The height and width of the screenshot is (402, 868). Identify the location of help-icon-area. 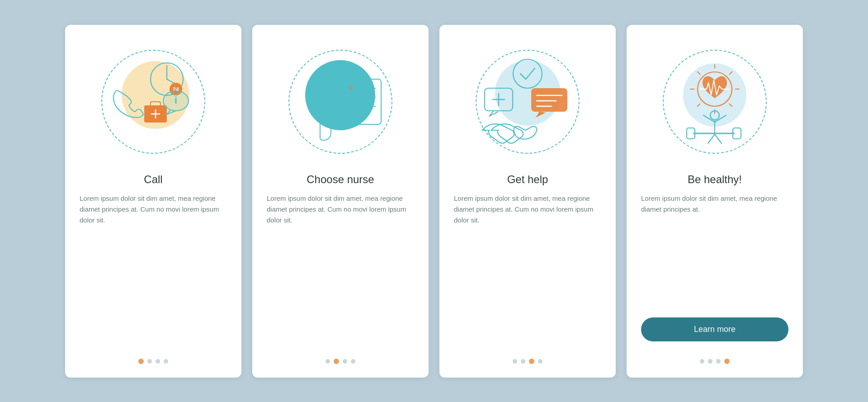
(528, 102).